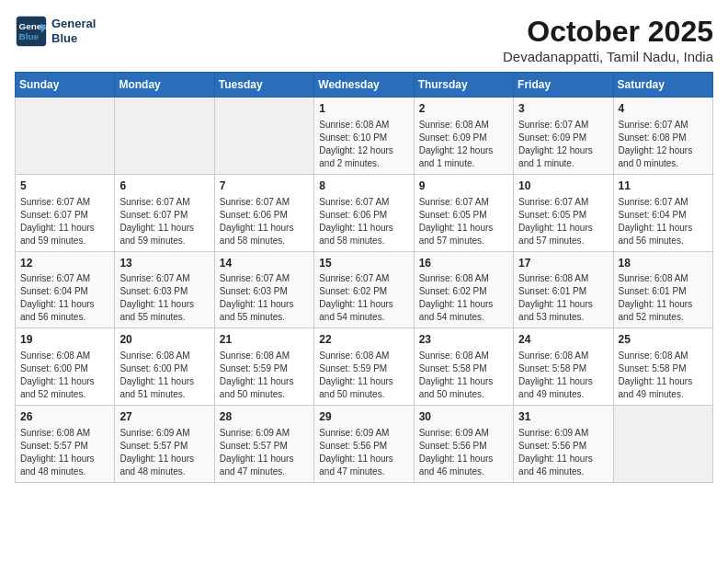 The height and width of the screenshot is (563, 728). Describe the element at coordinates (563, 340) in the screenshot. I see `day-number: 24` at that location.